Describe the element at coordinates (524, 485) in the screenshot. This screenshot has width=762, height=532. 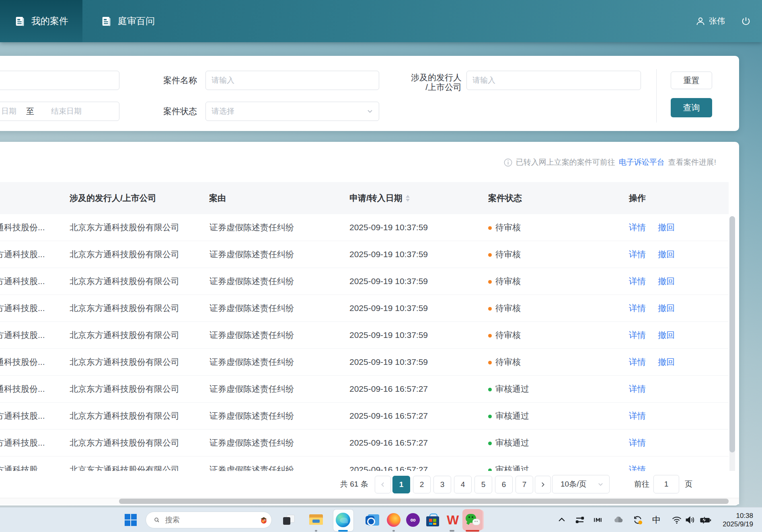
I see `page-button-7: 7` at that location.